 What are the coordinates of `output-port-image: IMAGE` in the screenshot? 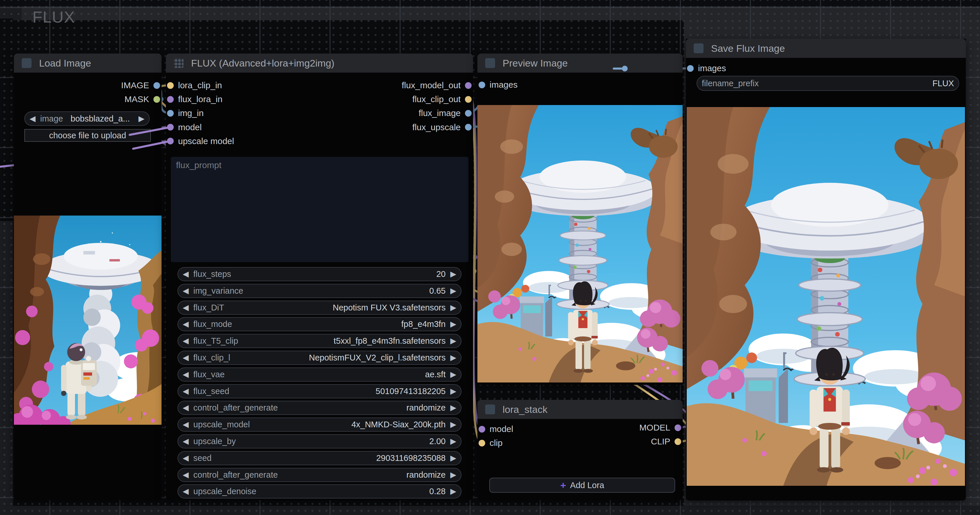 It's located at (141, 86).